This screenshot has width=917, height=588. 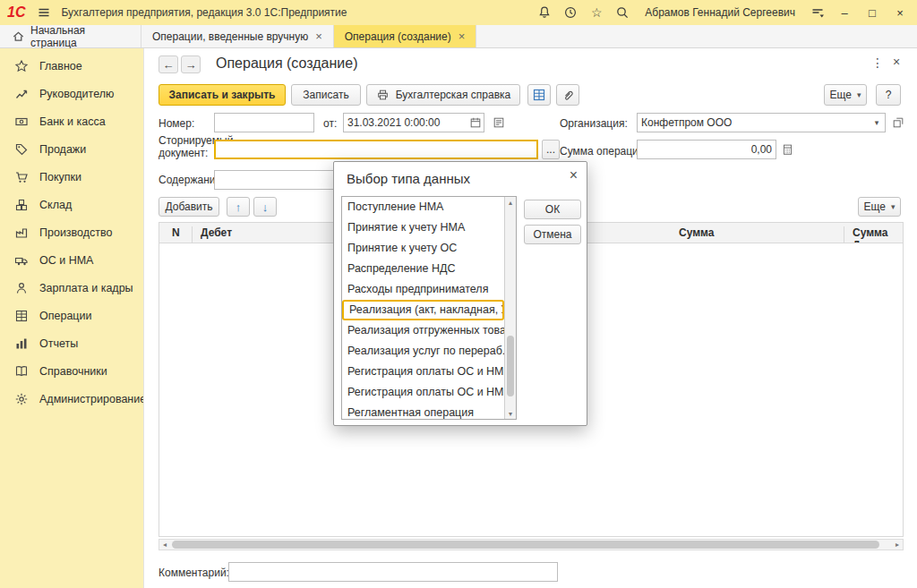 What do you see at coordinates (72, 66) in the screenshot?
I see `sidebar-item-main: Главное` at bounding box center [72, 66].